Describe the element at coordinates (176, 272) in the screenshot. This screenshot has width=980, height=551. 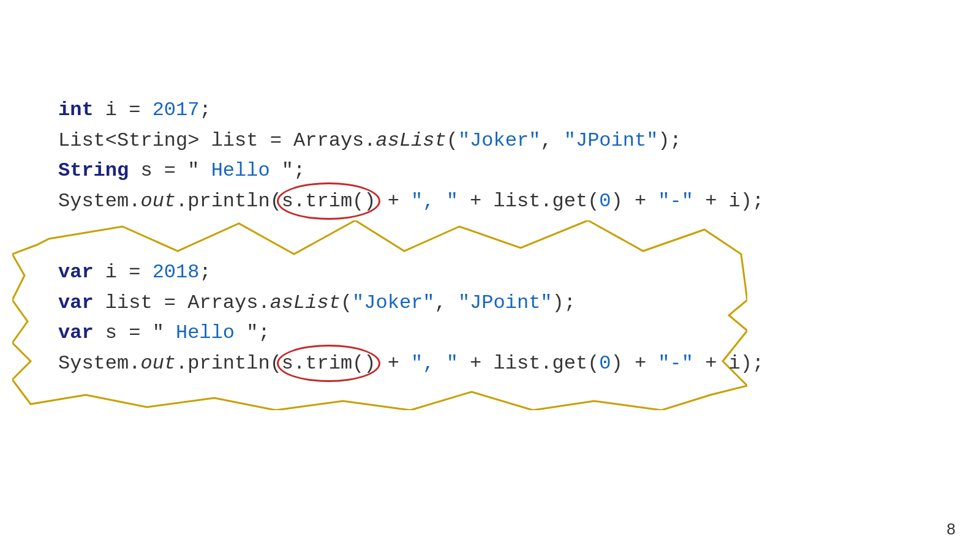
I see `number-2018: 2018` at that location.